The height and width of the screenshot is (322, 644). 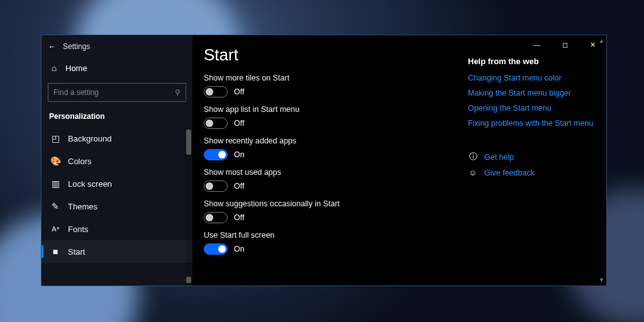 I want to click on window-controls: — ◻ ✕, so click(x=565, y=45).